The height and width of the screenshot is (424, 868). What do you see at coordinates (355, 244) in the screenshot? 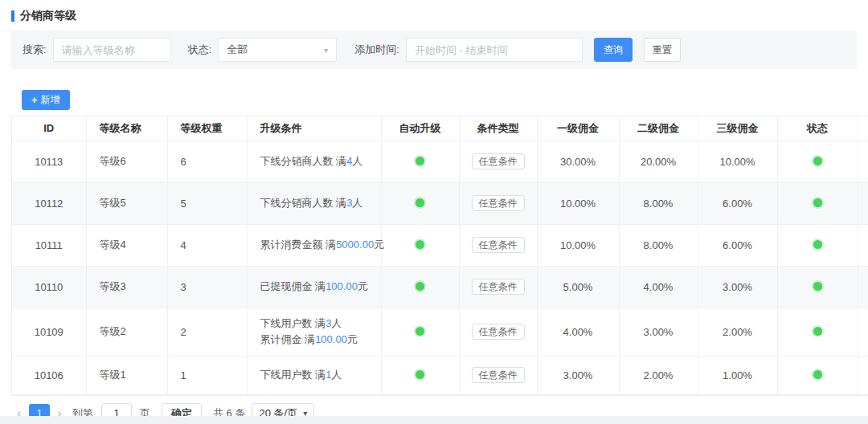
I see `condition-value: 5000.00` at bounding box center [355, 244].